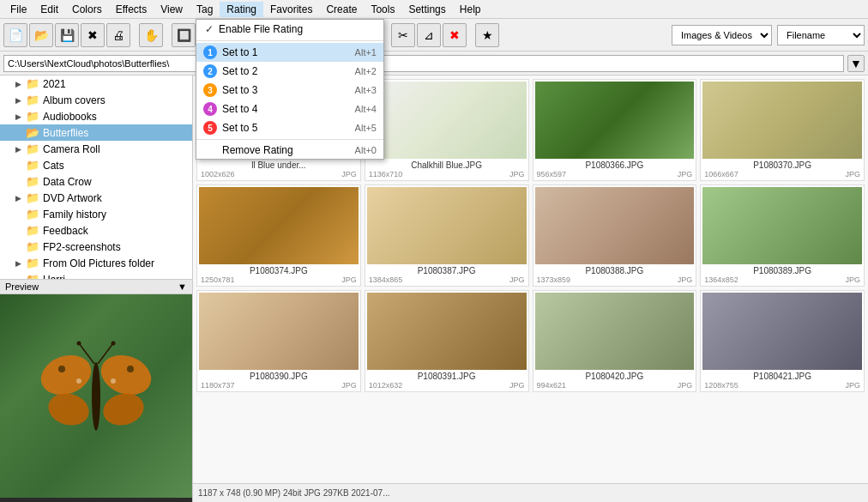 The image size is (868, 502). Describe the element at coordinates (15, 35) in the screenshot. I see `tb-new-btn: 📄` at that location.